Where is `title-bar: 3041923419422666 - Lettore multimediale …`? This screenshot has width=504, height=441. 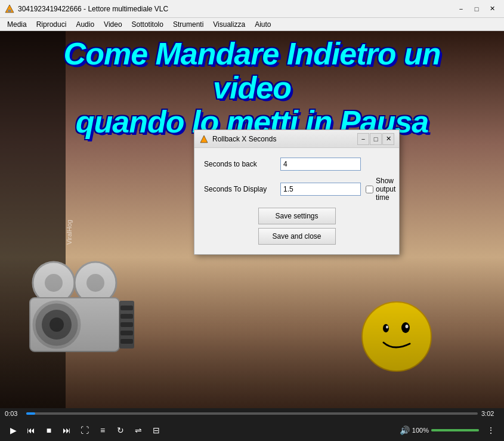
title-bar: 3041923419422666 - Lettore multimediale … is located at coordinates (252, 9).